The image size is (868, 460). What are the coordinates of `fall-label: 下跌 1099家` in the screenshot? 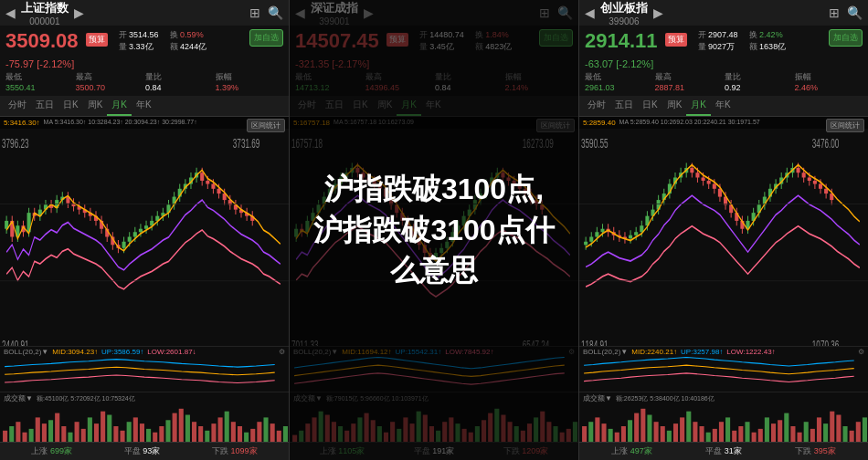 It's located at (235, 451).